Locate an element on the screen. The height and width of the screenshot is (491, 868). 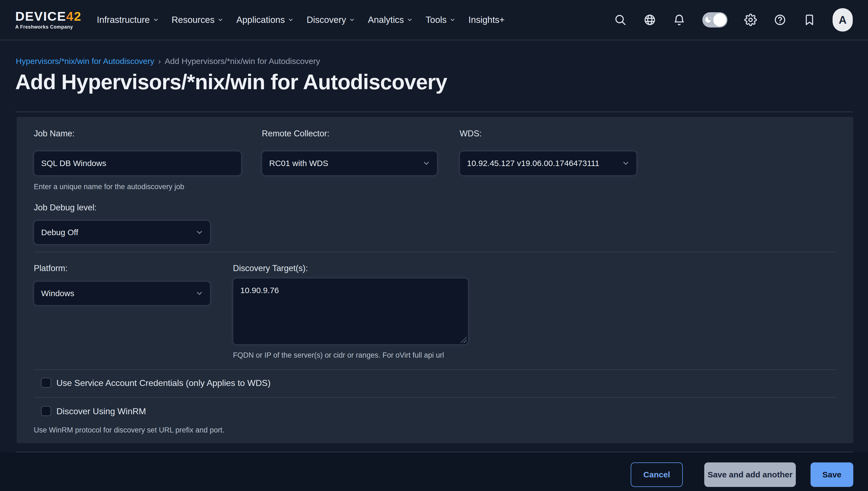
wds-value: 10.92.45.127 v19.06.00.1746473111 is located at coordinates (544, 163).